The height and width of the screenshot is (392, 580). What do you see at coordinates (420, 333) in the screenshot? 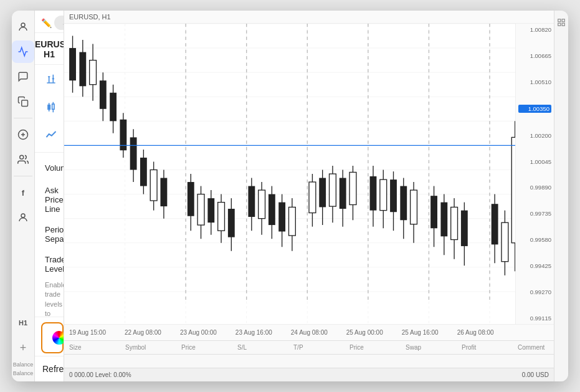
I see `time-label-7: 25 Aug 16:00` at bounding box center [420, 333].